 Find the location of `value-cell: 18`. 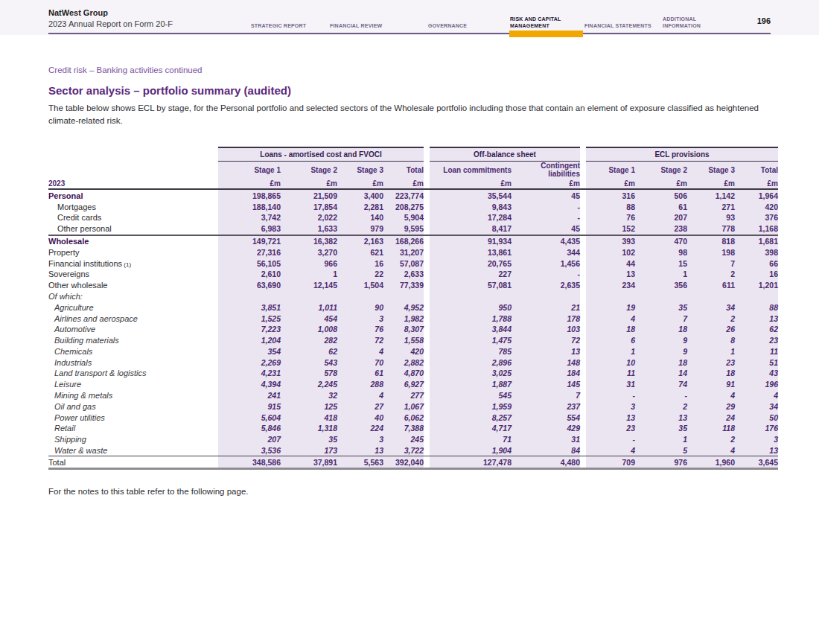

value-cell: 18 is located at coordinates (711, 374).